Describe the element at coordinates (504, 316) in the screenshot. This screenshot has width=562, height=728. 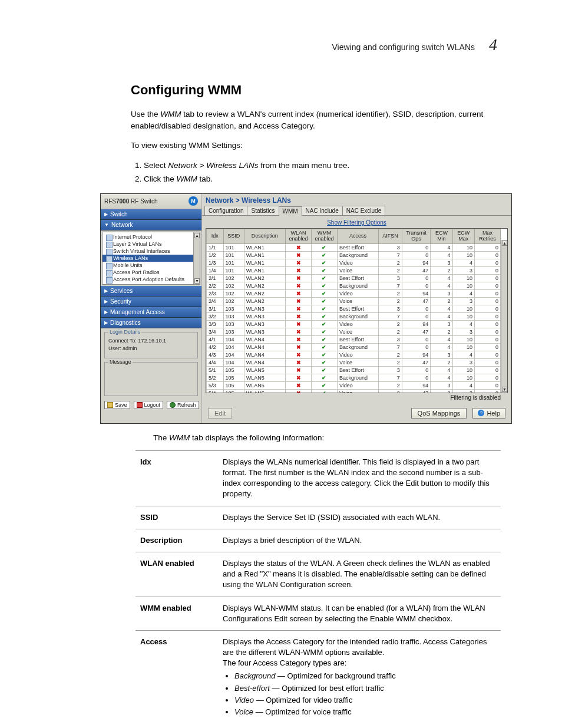
I see `grid-scrollbar: ▲▼` at that location.